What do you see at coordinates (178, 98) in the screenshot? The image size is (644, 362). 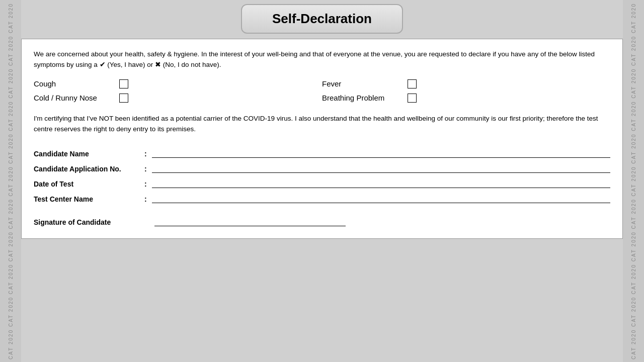 I see `symptom-cold: Cold / Runny Nose` at bounding box center [178, 98].